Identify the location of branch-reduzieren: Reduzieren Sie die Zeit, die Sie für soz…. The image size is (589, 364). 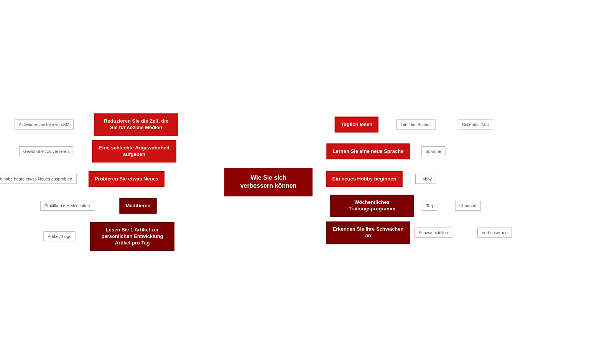
(136, 125).